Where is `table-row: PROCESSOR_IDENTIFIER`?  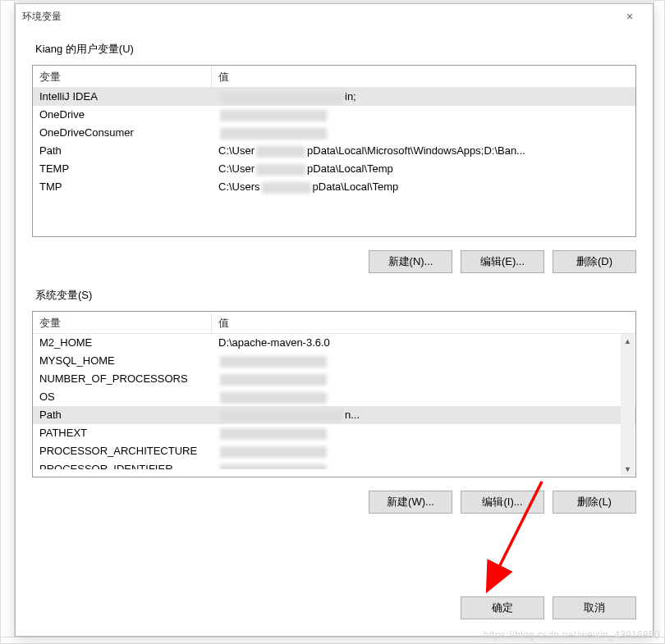
table-row: PROCESSOR_IDENTIFIER is located at coordinates (334, 464).